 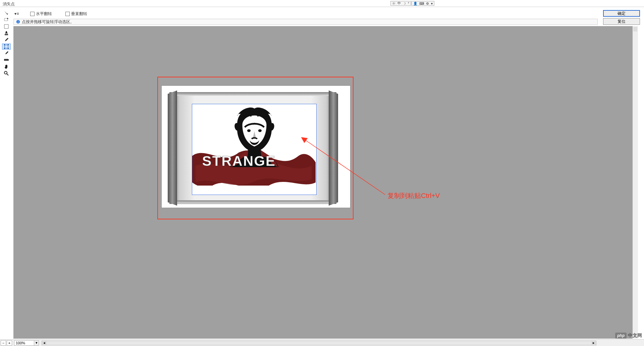 What do you see at coordinates (6, 53) in the screenshot?
I see `eyedropper-tool` at bounding box center [6, 53].